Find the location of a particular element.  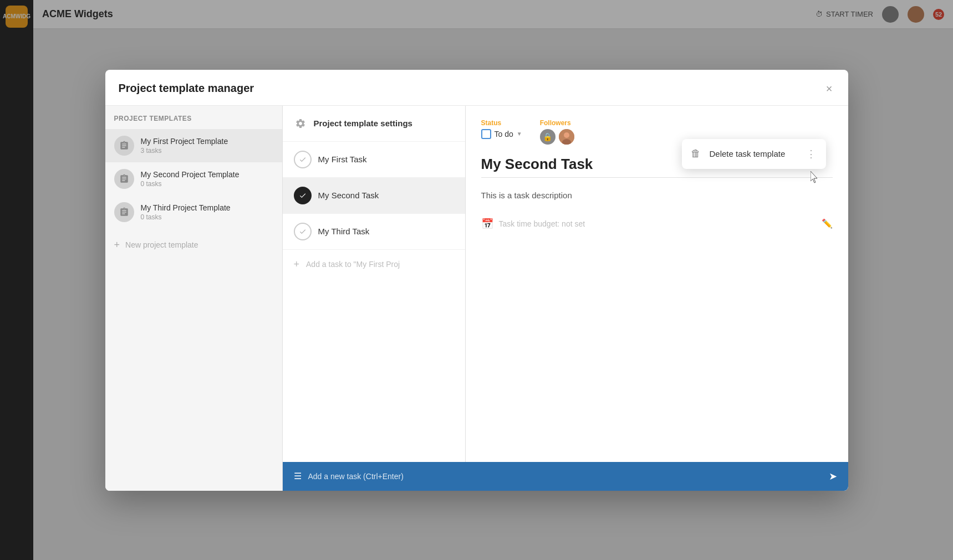

template-tasks-1: 3 tasks is located at coordinates (185, 151).